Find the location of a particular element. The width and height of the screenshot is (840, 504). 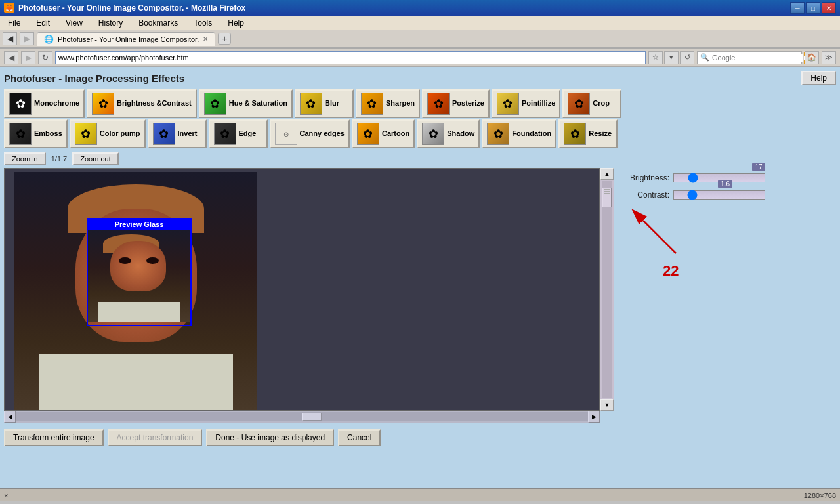

effect-invert: ✿ Invert is located at coordinates (177, 134).